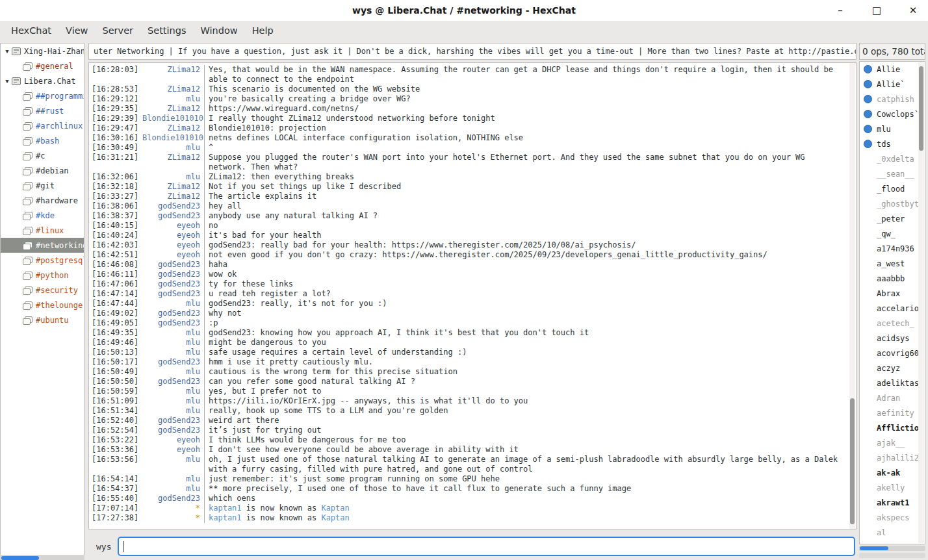 This screenshot has width=928, height=560. I want to click on user-list-item: acovrig60, so click(892, 353).